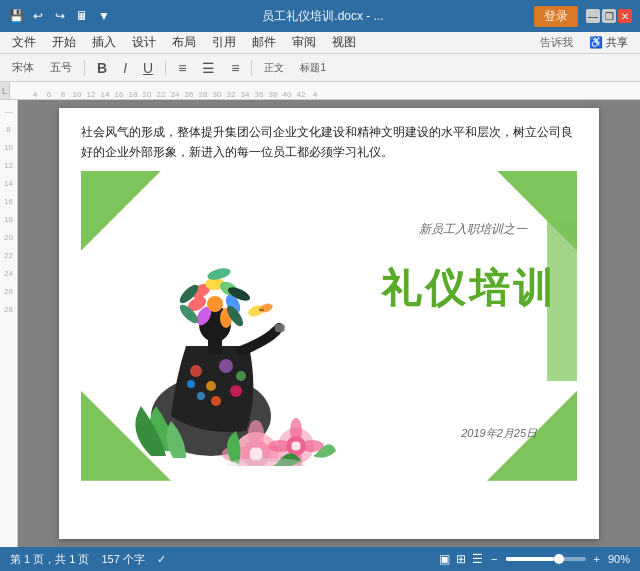 Image resolution: width=640 pixels, height=571 pixels. I want to click on ruler-left-mark: 26, so click(8, 291).